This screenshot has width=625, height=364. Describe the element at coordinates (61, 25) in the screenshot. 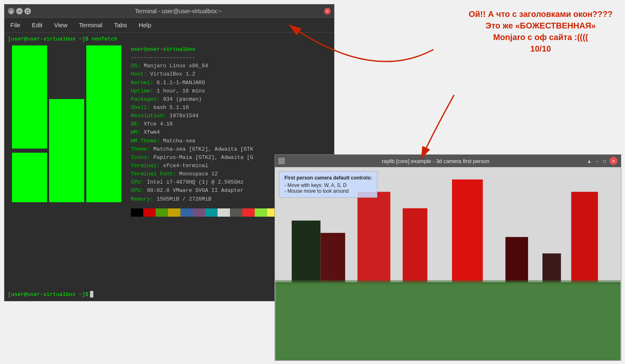

I see `menu-view: View` at that location.